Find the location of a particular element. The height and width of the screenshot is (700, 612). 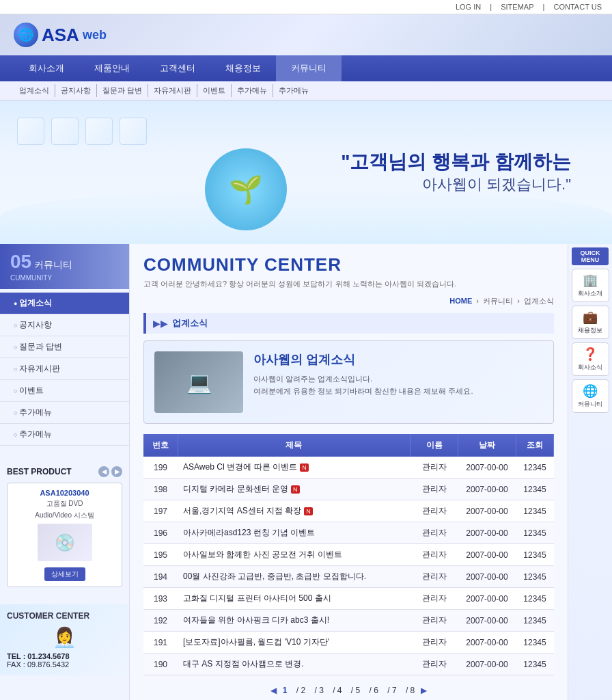

nav-item-community: 커뮤니티 is located at coordinates (309, 68).